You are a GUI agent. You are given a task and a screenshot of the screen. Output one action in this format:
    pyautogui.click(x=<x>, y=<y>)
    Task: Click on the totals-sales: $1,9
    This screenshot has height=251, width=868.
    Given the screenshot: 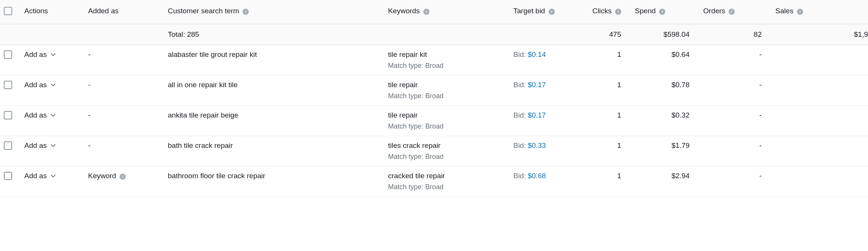 What is the action you would take?
    pyautogui.click(x=861, y=34)
    